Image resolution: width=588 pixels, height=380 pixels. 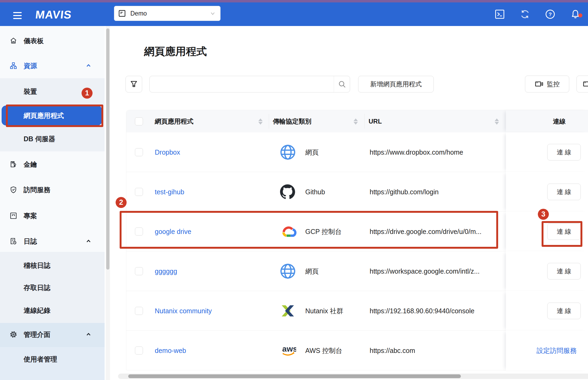 I want to click on search-button, so click(x=342, y=84).